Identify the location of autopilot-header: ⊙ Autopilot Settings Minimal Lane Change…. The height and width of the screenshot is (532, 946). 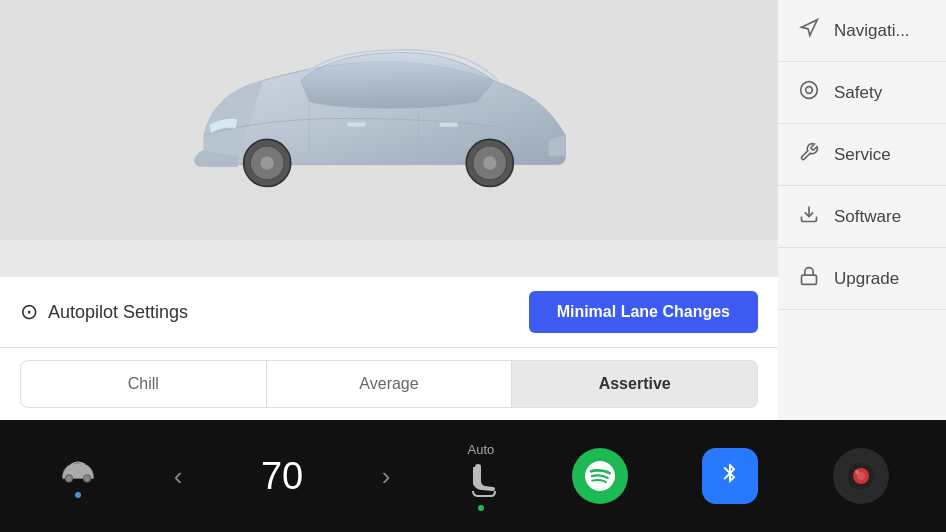
(389, 312).